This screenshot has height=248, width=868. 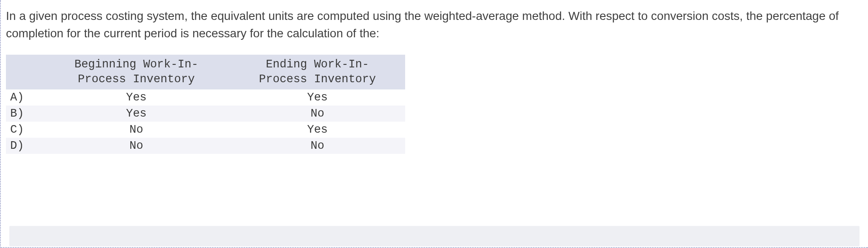 I want to click on option-label: A), so click(x=25, y=98).